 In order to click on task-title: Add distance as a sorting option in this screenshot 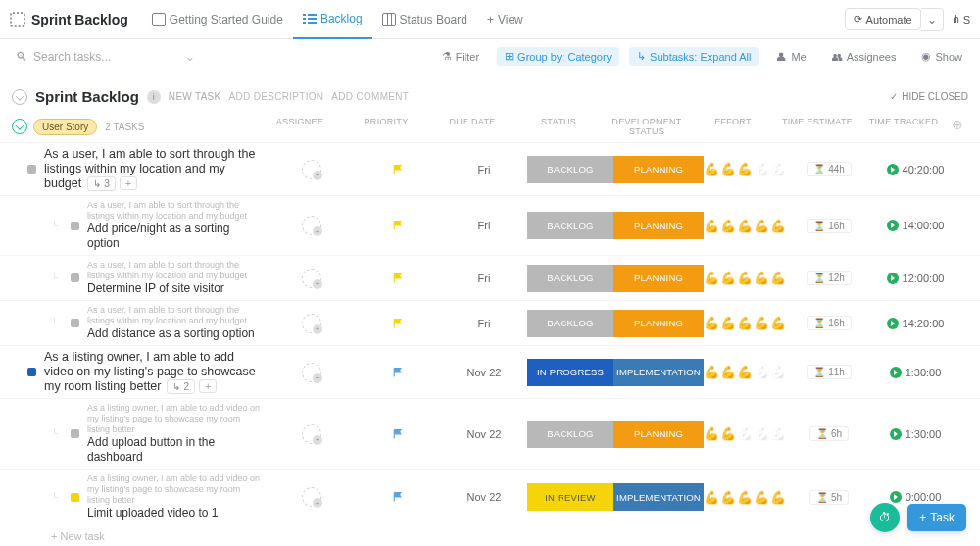, I will do `click(171, 333)`.